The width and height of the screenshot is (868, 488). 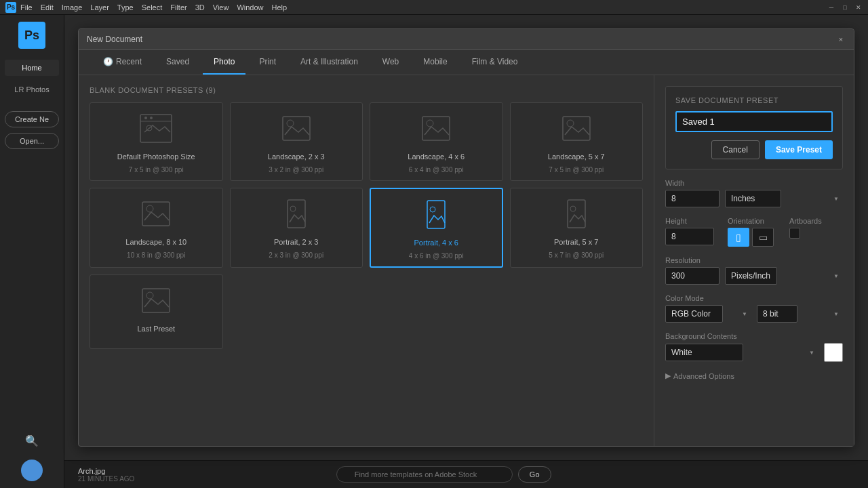 What do you see at coordinates (692, 231) in the screenshot?
I see `height-field-group: Height` at bounding box center [692, 231].